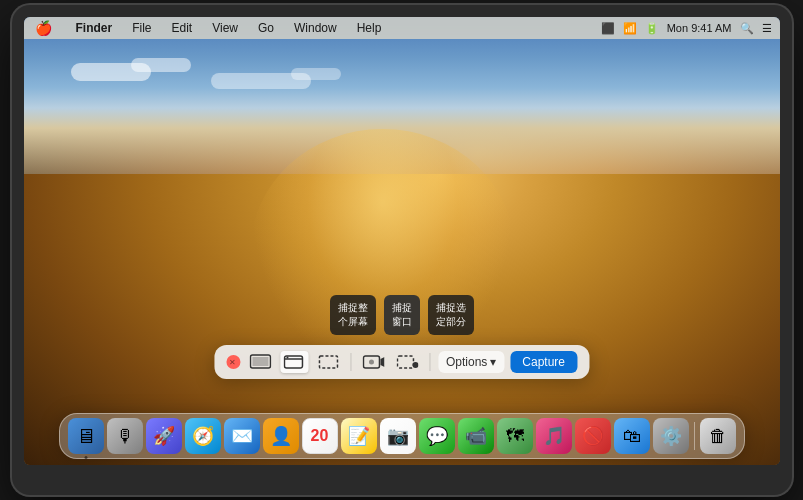  Describe the element at coordinates (747, 28) in the screenshot. I see `search-icon: 🔍` at that location.